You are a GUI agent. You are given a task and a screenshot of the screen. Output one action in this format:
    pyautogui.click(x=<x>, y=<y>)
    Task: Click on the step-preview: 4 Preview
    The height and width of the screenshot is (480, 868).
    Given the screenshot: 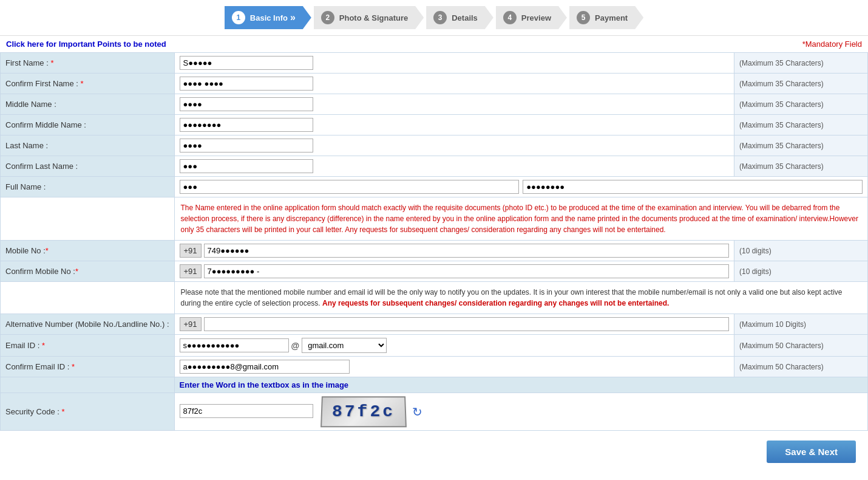 What is the action you would take?
    pyautogui.click(x=532, y=18)
    